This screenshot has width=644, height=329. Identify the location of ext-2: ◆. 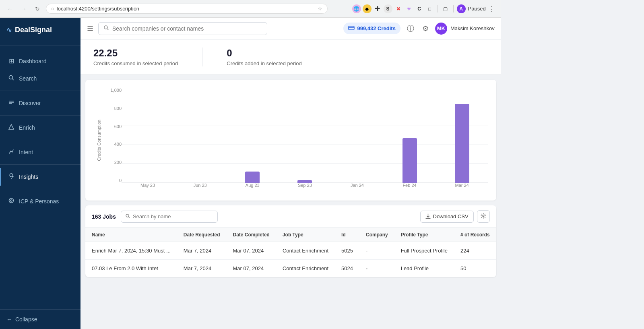
(367, 9).